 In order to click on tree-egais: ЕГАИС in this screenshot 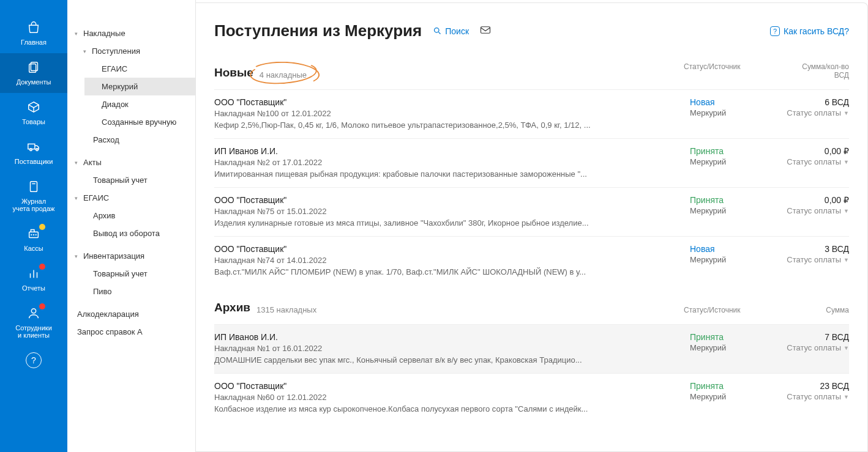, I will do `click(140, 69)`.